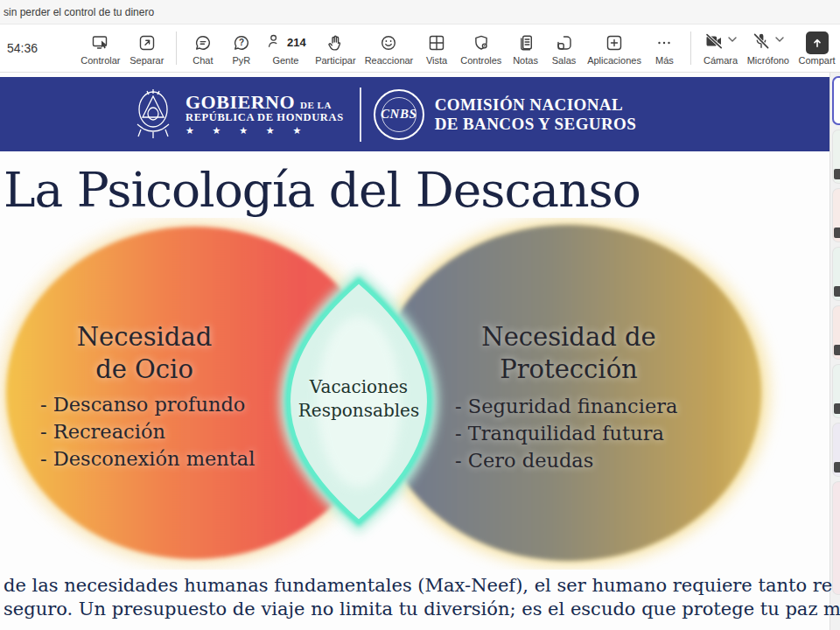  What do you see at coordinates (23, 48) in the screenshot?
I see `meeting-timer: 54:36` at bounding box center [23, 48].